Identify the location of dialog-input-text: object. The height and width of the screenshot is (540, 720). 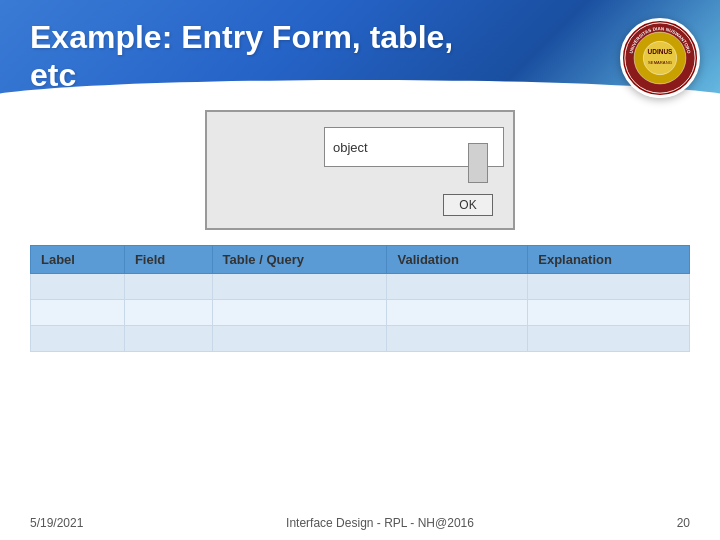
(350, 148).